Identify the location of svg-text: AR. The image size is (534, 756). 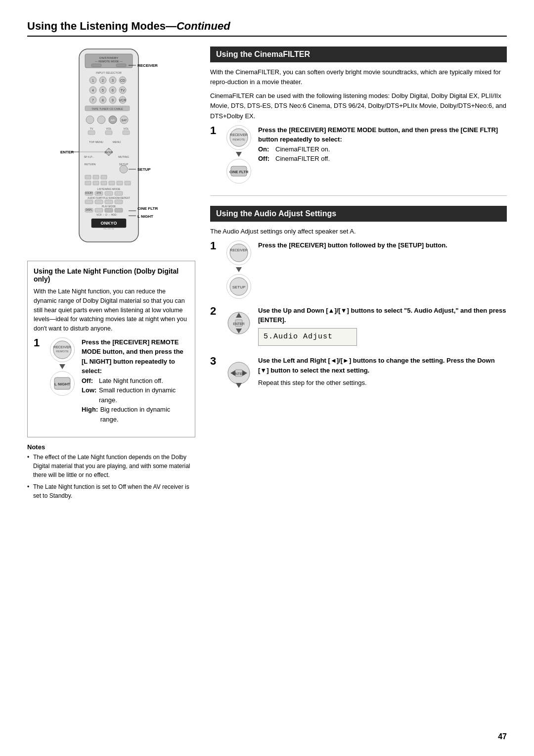
(113, 120).